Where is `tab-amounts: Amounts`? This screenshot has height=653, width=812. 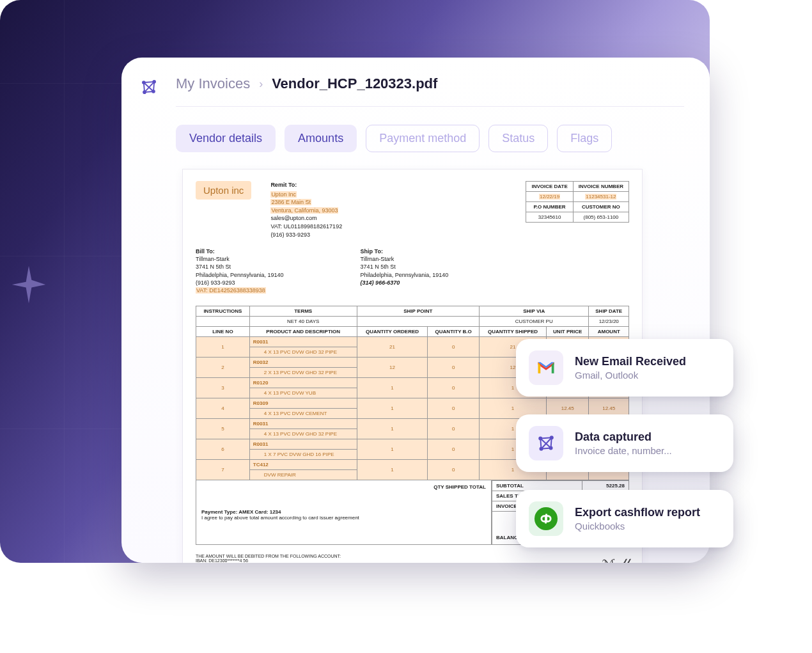
tab-amounts: Amounts is located at coordinates (321, 138).